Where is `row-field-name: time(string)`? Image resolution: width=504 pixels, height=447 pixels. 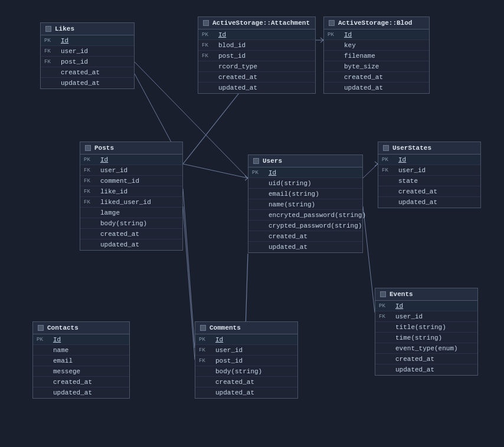
row-field-name: time(string) is located at coordinates (419, 338).